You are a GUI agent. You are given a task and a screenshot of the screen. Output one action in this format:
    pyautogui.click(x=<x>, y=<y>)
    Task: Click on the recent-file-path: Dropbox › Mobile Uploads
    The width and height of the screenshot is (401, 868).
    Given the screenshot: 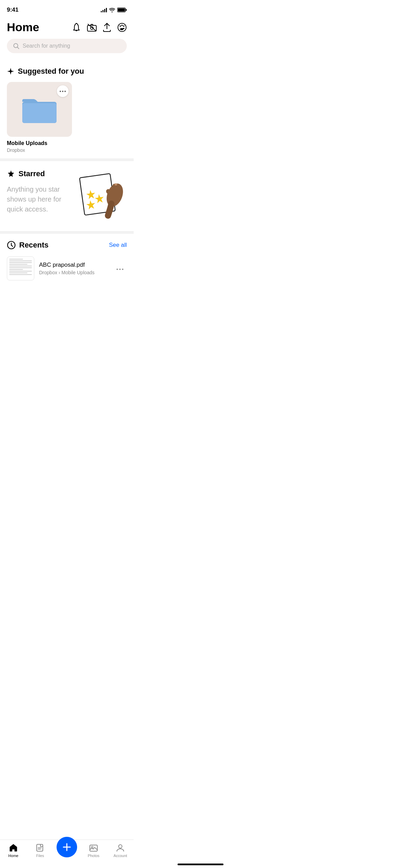 What is the action you would take?
    pyautogui.click(x=74, y=273)
    